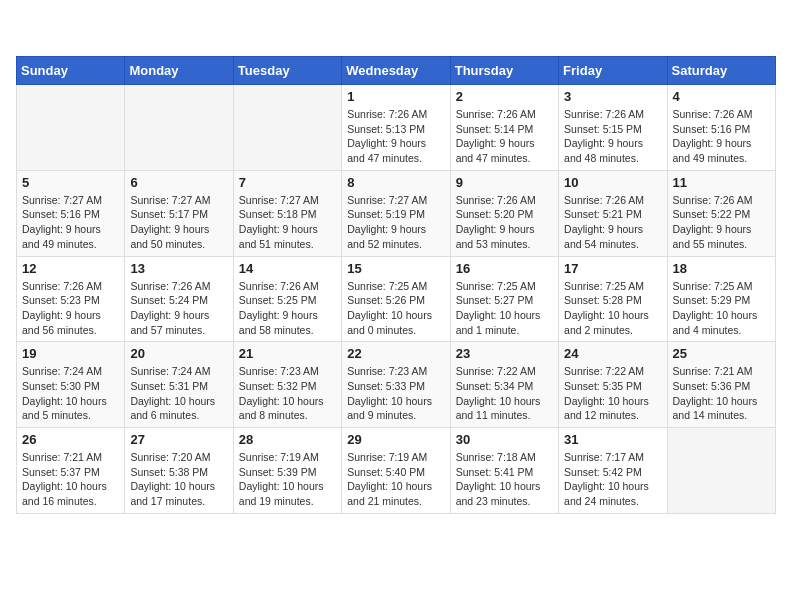  What do you see at coordinates (504, 136) in the screenshot?
I see `day-info: Sunrise: 7:26 AM Sunset: 5:14 PM Dayligh…` at bounding box center [504, 136].